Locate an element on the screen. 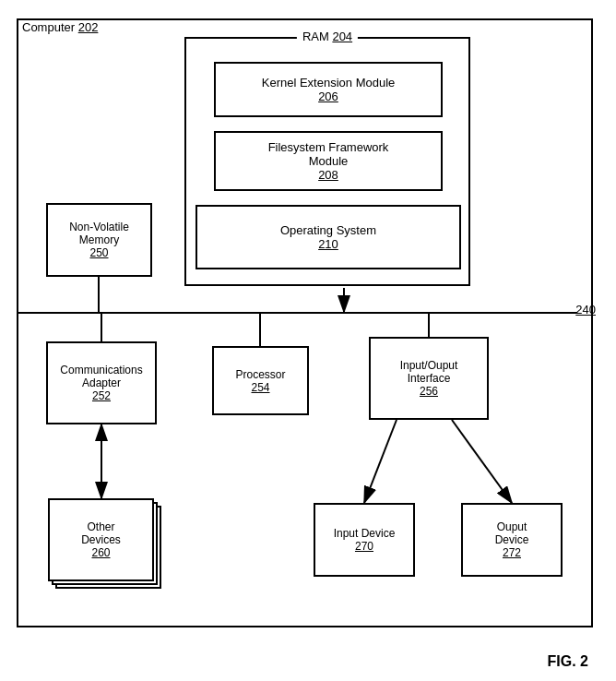  comm-text1: Communications is located at coordinates (101, 370).